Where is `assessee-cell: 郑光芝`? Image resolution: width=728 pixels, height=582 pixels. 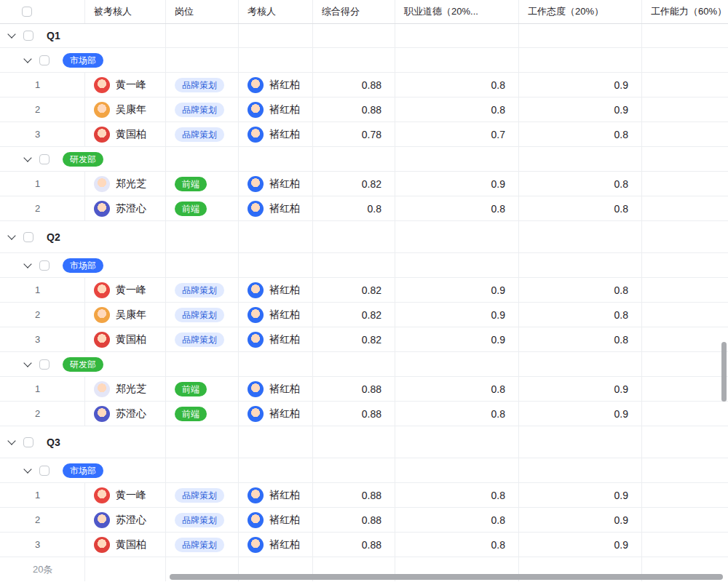 assessee-cell: 郑光芝 is located at coordinates (125, 388).